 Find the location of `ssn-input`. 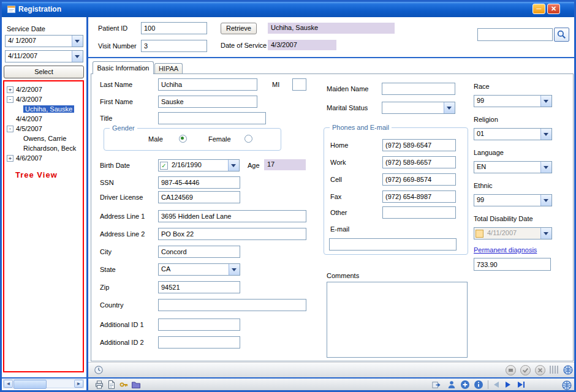

ssn-input is located at coordinates (199, 183).